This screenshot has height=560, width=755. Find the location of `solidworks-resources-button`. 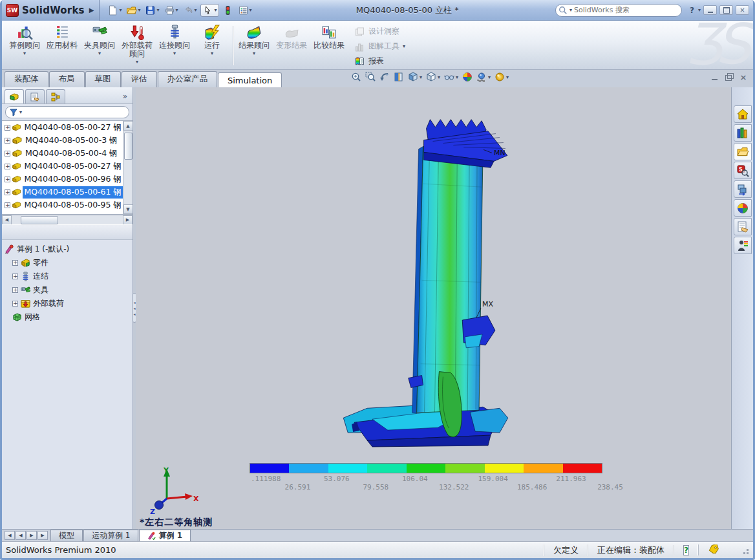

solidworks-resources-button is located at coordinates (743, 114).